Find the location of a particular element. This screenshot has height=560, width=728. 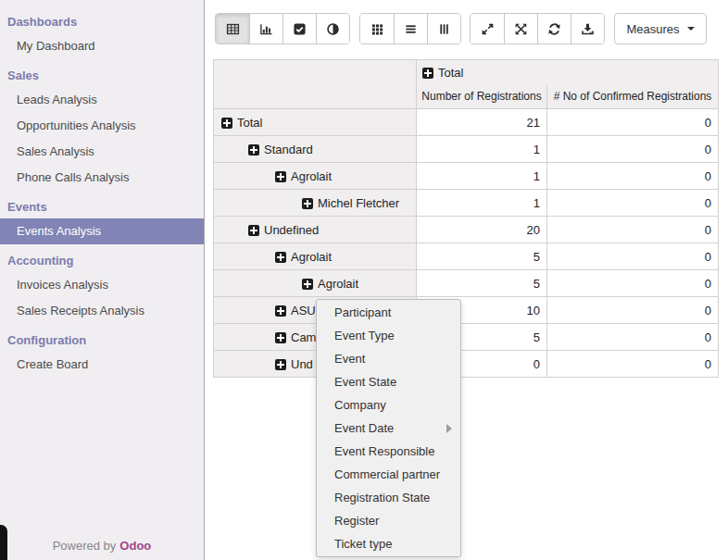

pivot-column-group-header: Total is located at coordinates (568, 72).